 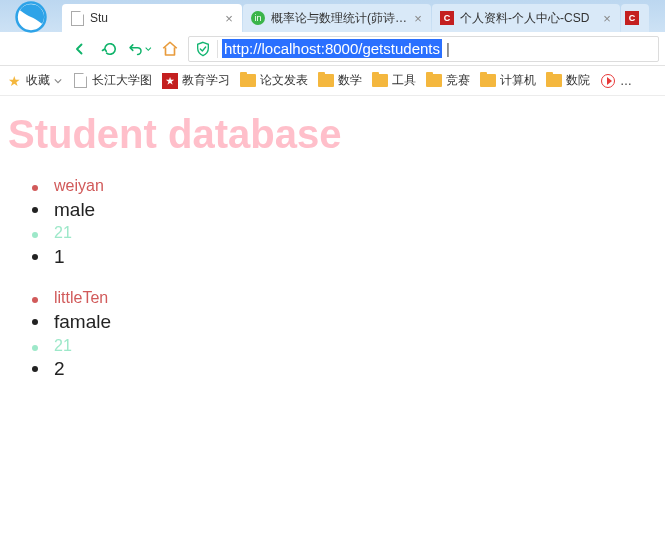 What do you see at coordinates (77, 18) in the screenshot?
I see `page-icon` at bounding box center [77, 18].